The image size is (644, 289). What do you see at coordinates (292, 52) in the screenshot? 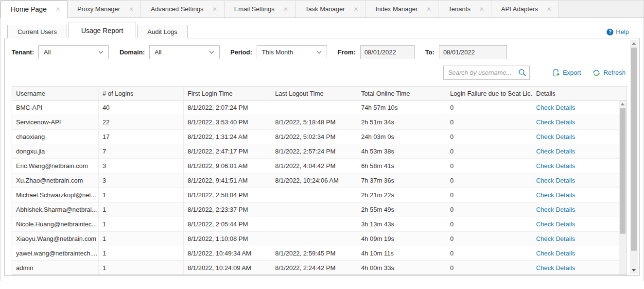
I see `period-select: This Month` at bounding box center [292, 52].